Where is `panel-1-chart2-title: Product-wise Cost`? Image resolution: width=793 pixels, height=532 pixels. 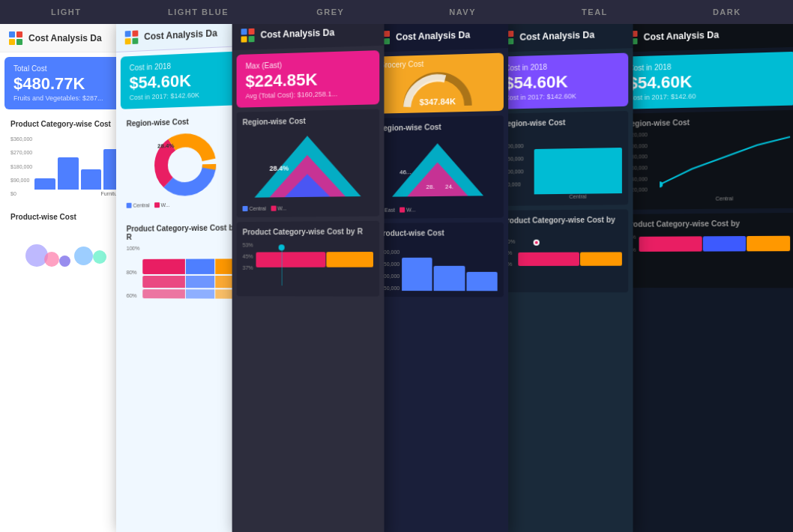
panel-1-chart2-title: Product-wise Cost is located at coordinates (67, 217).